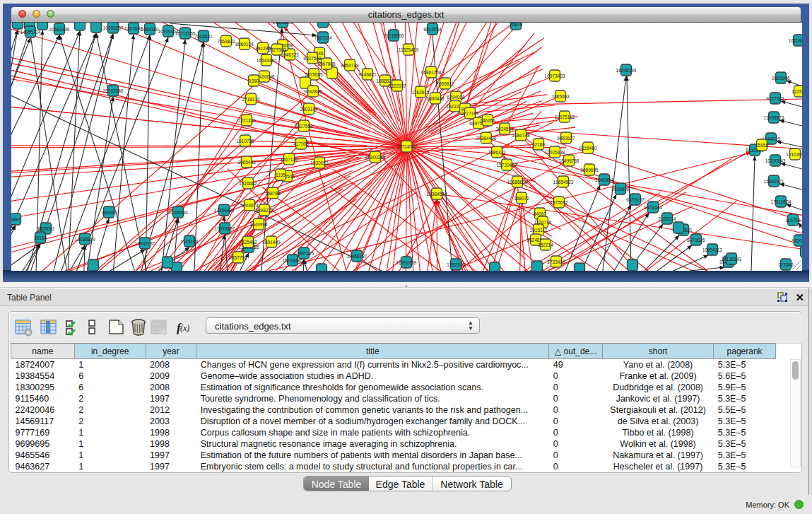 The height and width of the screenshot is (514, 812). Describe the element at coordinates (309, 109) in the screenshot. I see `svg-text: 2803144` at that location.